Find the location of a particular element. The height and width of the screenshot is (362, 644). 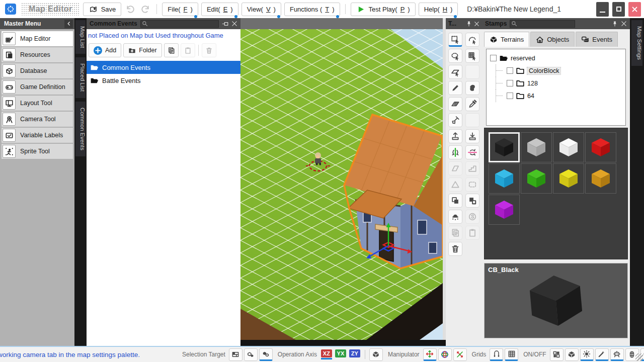

stamp-swatch-white is located at coordinates (569, 147).